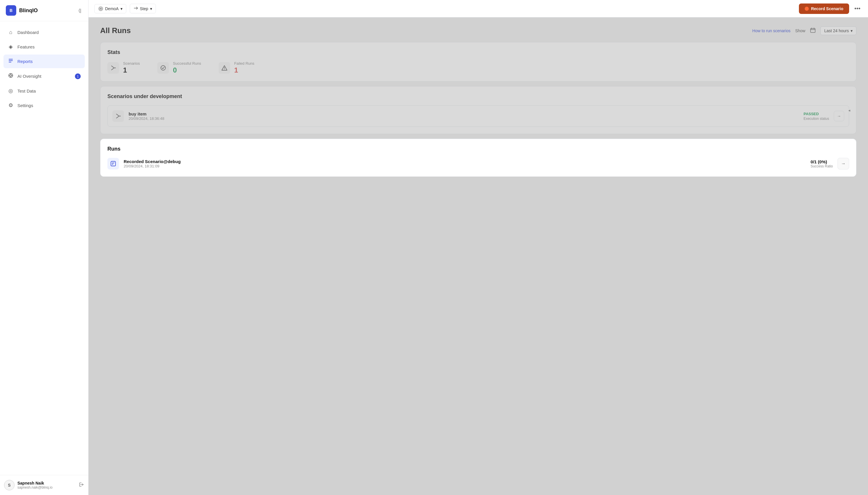  What do you see at coordinates (44, 76) in the screenshot?
I see `sidebar-item-ai-oversight: AI Oversight 1` at bounding box center [44, 76].